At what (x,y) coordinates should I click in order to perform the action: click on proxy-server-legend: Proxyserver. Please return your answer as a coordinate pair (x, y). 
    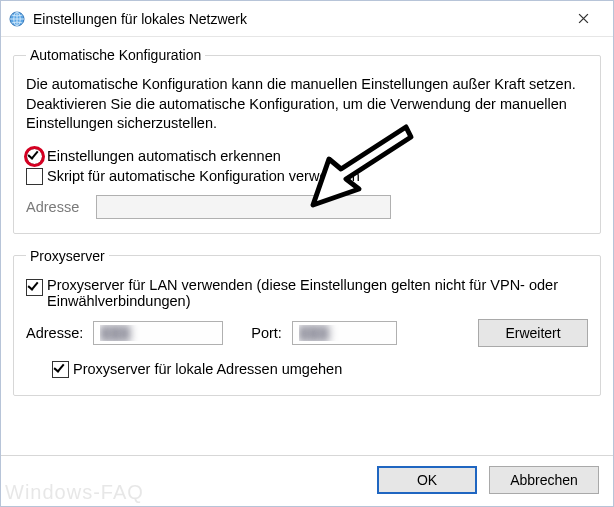
    Looking at the image, I should click on (68, 256).